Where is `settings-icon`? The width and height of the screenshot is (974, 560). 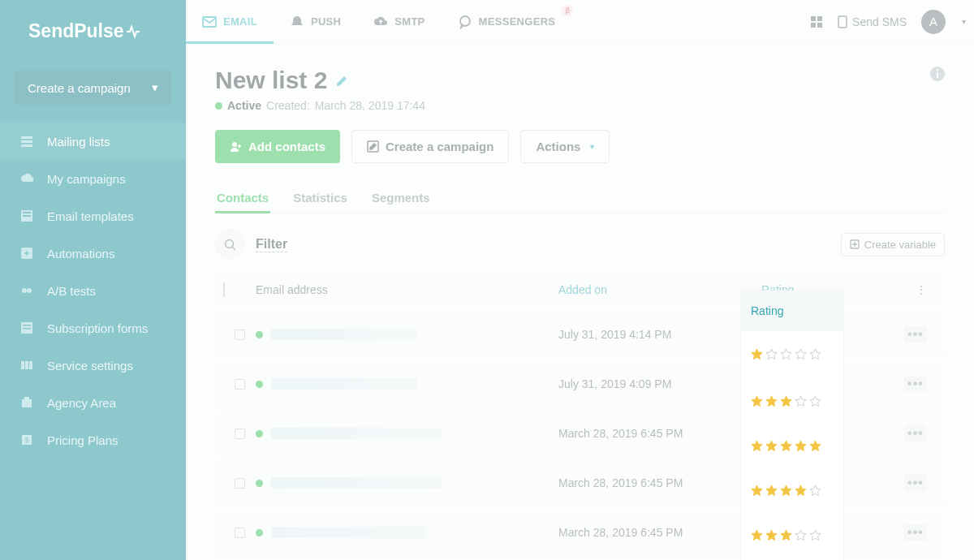
settings-icon is located at coordinates (27, 365).